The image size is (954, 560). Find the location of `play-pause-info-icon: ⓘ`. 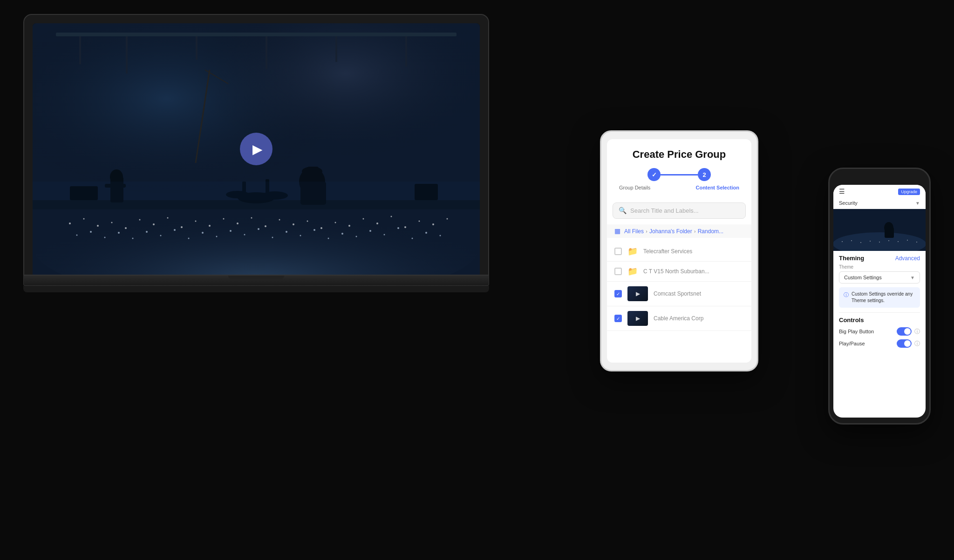

play-pause-info-icon: ⓘ is located at coordinates (917, 344).